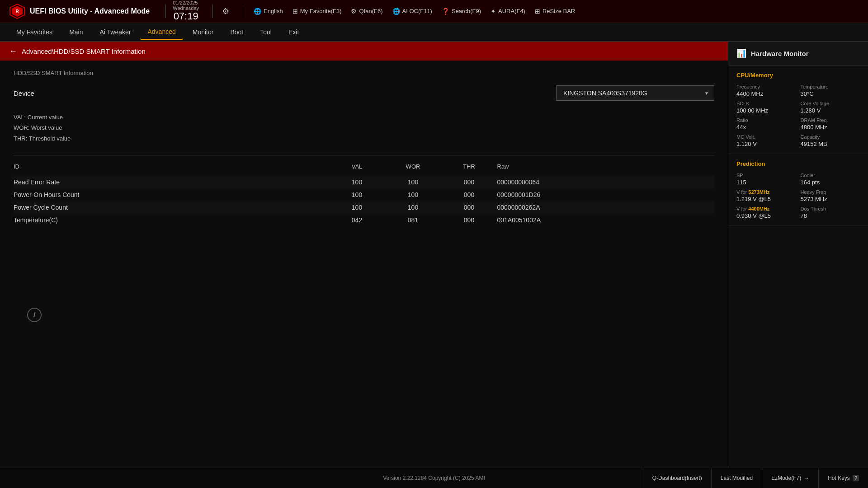 This screenshot has width=868, height=488. What do you see at coordinates (115, 32) in the screenshot?
I see `nav-aitweaker: Ai Tweaker` at bounding box center [115, 32].